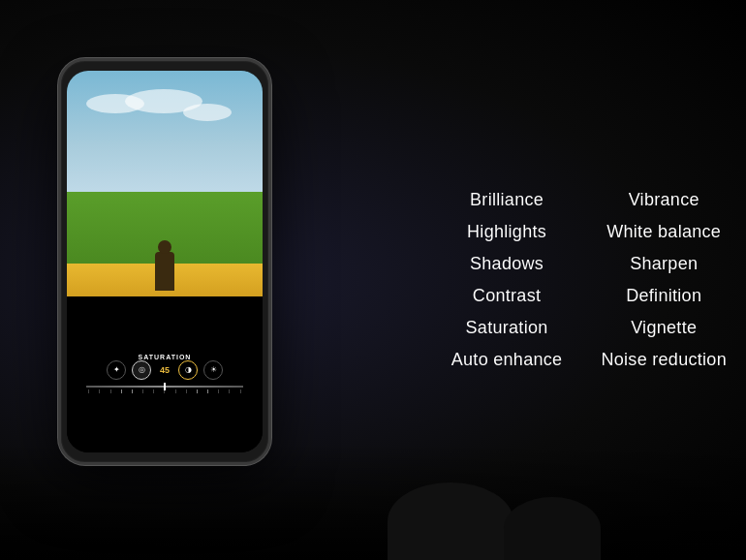  Describe the element at coordinates (165, 387) in the screenshot. I see `slider-center-mark` at that location.